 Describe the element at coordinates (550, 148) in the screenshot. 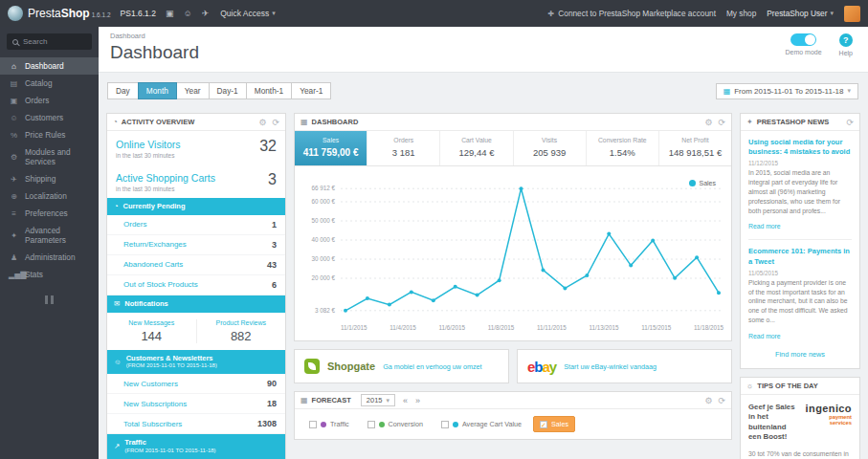

I see `kpi-visits: Visits 205 939` at that location.